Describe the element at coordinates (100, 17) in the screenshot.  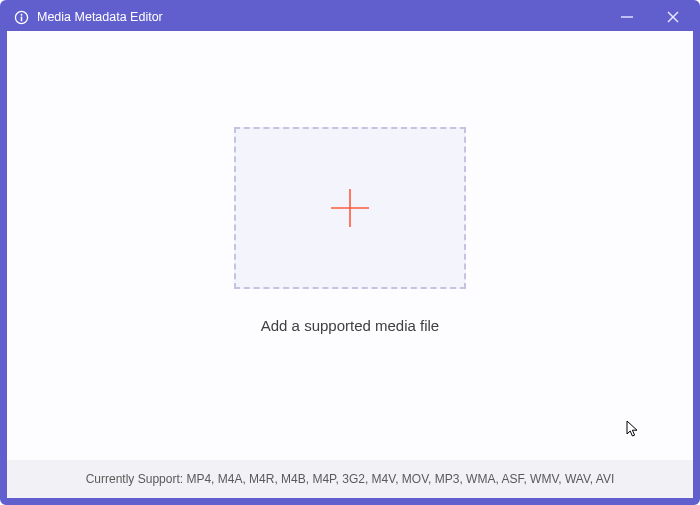
I see `app-title: Media Metadata Editor` at that location.